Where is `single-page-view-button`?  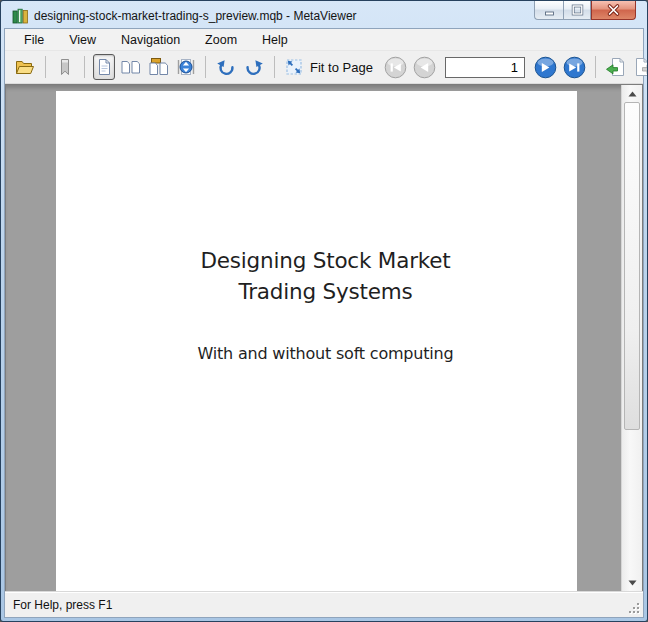 single-page-view-button is located at coordinates (104, 67).